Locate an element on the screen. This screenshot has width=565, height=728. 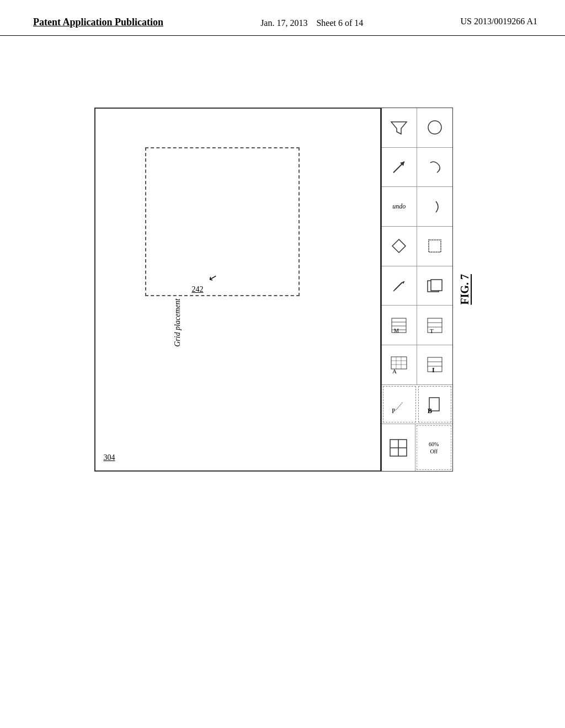
lines-I-button: I is located at coordinates (435, 365).